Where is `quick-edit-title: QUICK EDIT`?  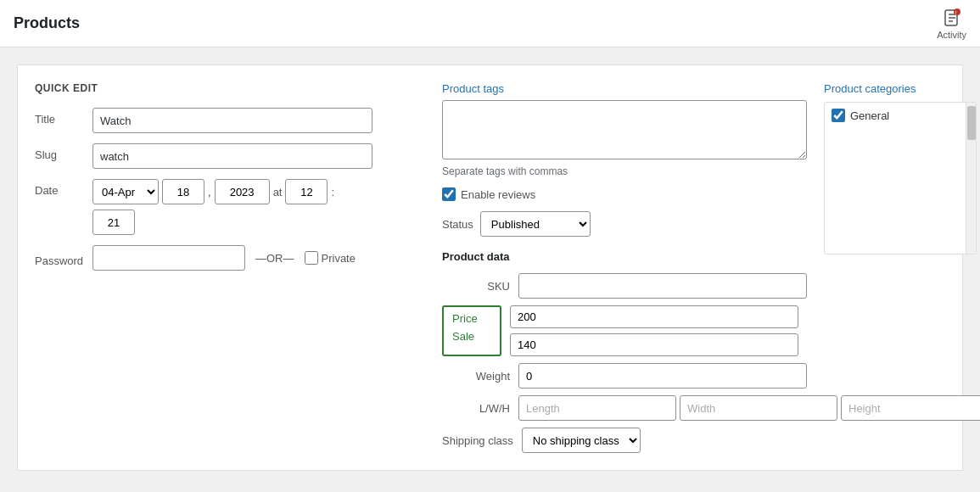
quick-edit-title: QUICK EDIT is located at coordinates (230, 88).